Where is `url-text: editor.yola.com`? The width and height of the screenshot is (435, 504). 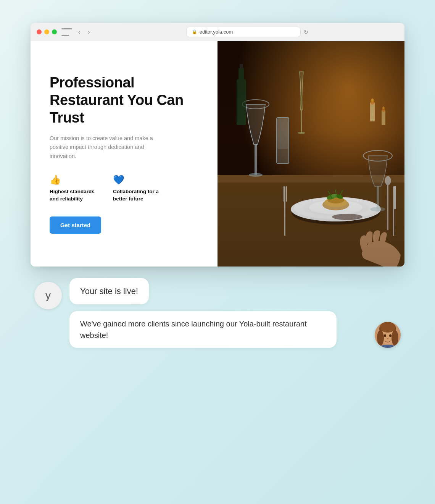
url-text: editor.yola.com is located at coordinates (216, 32).